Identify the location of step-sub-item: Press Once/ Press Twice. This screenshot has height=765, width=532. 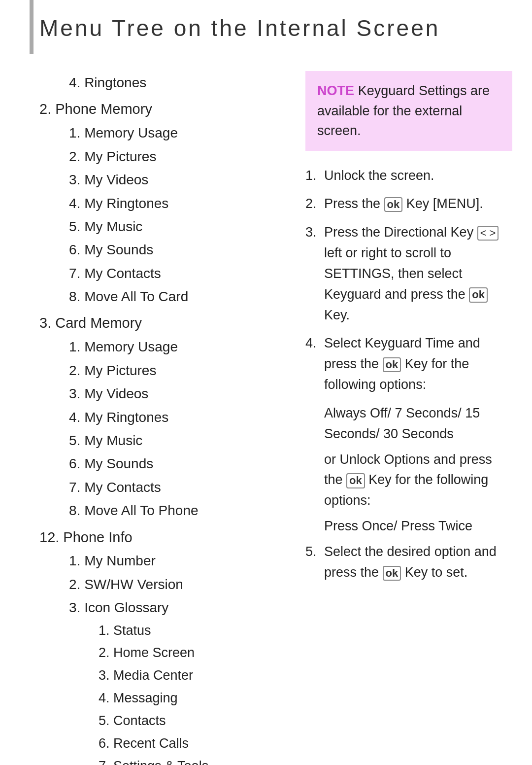
(418, 526).